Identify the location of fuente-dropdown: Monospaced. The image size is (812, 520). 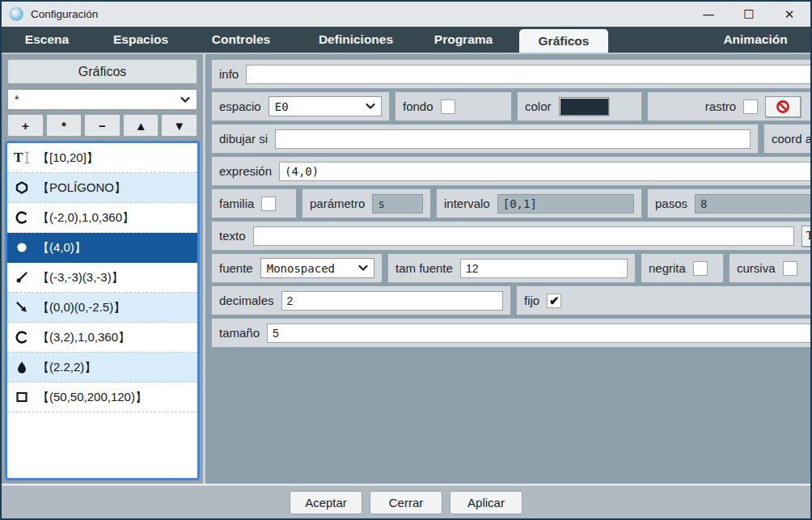
(317, 268).